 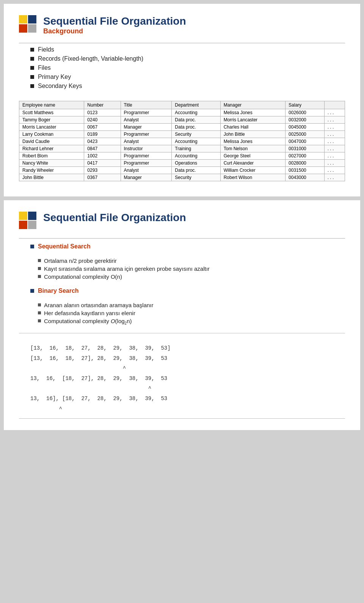 I want to click on list-item: Kayıt sırasında sıralama arama için gere…, so click(x=191, y=269).